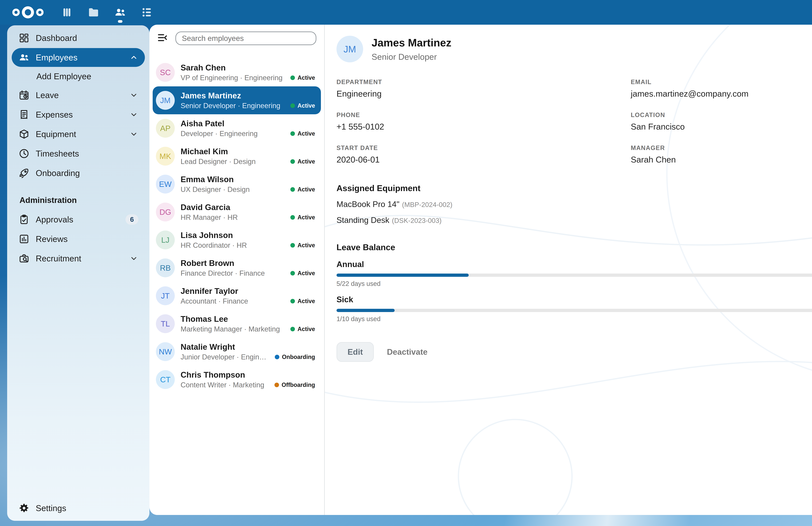  What do you see at coordinates (78, 239) in the screenshot?
I see `sidebar-item-reviews: Reviews` at bounding box center [78, 239].